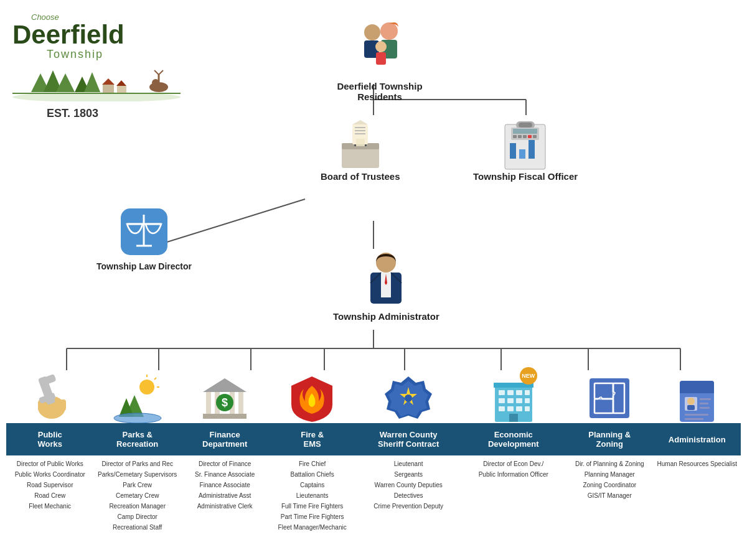 This screenshot has height=560, width=747. I want to click on parks-icon, so click(138, 398).